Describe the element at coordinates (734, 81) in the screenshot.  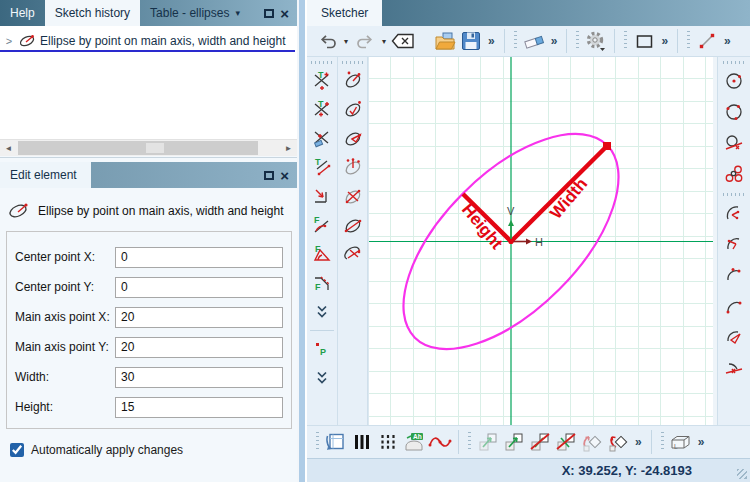
I see `circle-center-radius-button` at that location.